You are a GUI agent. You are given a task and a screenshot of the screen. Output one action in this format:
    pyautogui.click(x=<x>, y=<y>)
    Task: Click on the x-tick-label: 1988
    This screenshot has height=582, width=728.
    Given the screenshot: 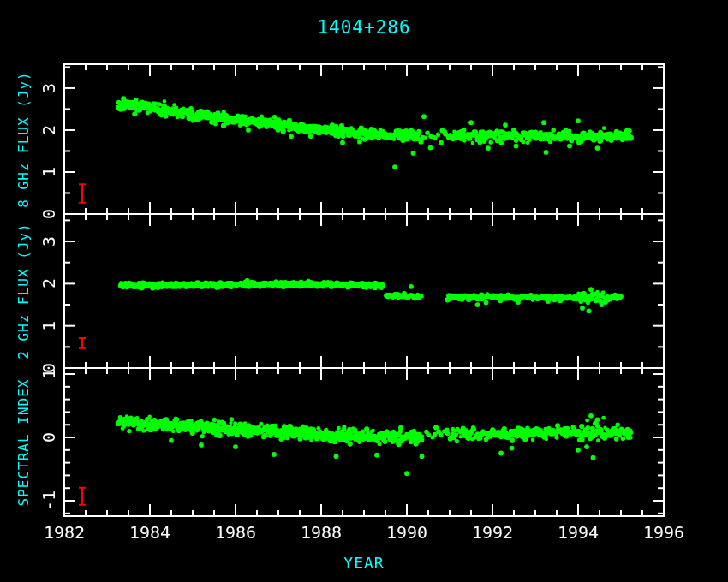 What is the action you would take?
    pyautogui.click(x=321, y=532)
    